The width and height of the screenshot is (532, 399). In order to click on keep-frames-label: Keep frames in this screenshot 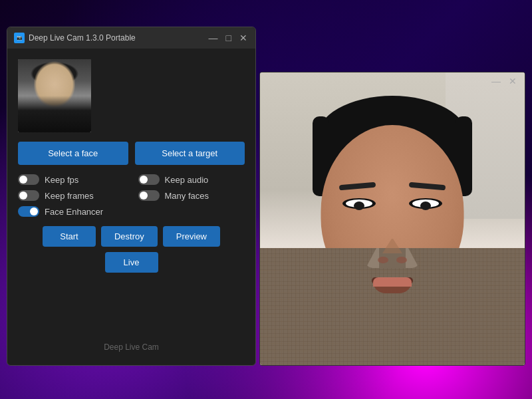, I will do `click(69, 196)`.